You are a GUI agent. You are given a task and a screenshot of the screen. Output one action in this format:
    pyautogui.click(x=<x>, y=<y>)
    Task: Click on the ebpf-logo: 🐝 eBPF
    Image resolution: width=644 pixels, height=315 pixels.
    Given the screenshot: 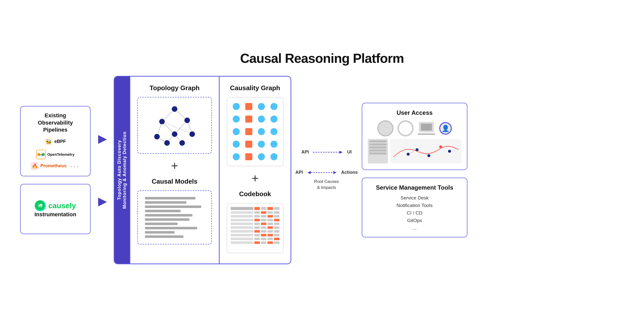 What is the action you would take?
    pyautogui.click(x=55, y=142)
    